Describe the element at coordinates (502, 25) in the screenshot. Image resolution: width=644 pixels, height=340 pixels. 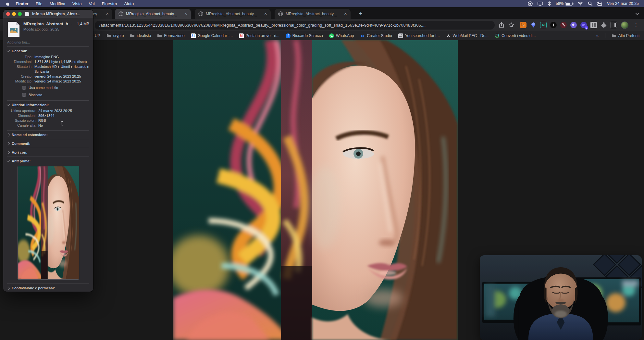
I see `share-icon` at that location.